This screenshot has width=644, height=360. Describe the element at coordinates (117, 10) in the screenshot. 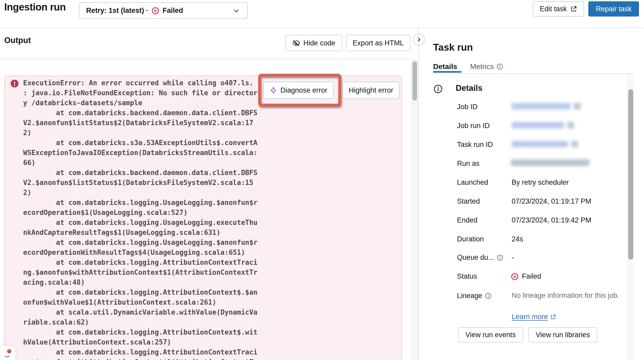

I see `run-selector-label: Retry: 1st (latest) ·` at that location.